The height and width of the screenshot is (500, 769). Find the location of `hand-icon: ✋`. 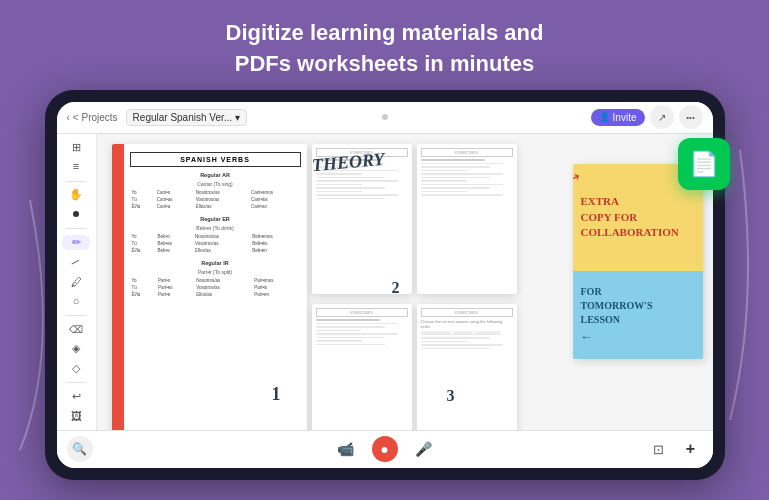

hand-icon: ✋ is located at coordinates (76, 194).